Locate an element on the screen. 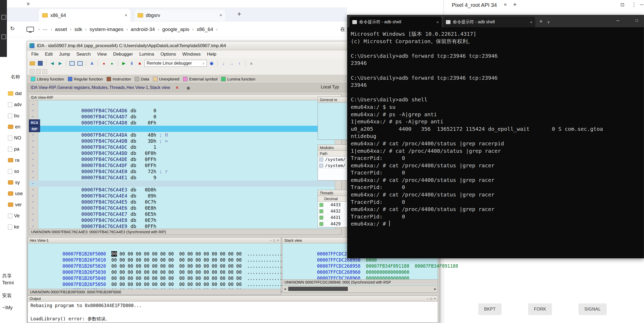 Image resolution: width=644 pixels, height=323 pixels. disasm-line: •00007FB4C76CA4E2db 0F7h is located at coordinates (182, 177).